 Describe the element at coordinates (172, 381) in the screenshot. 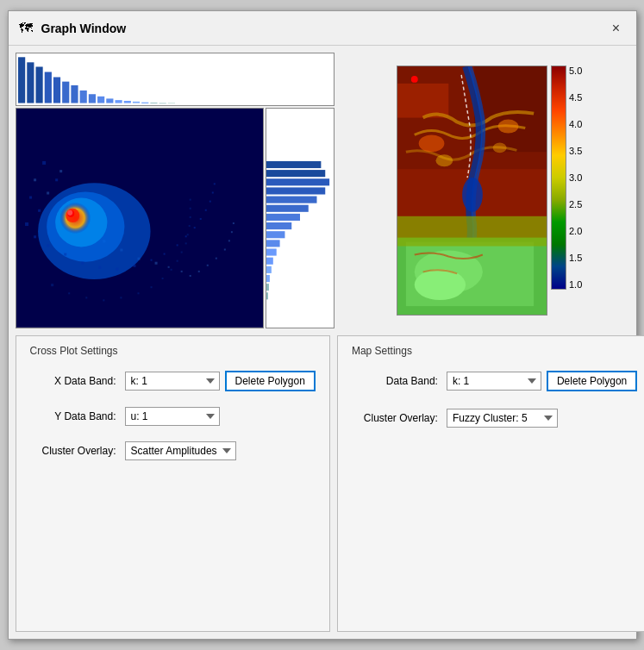

I see `x-data-band-select: k: 1` at that location.